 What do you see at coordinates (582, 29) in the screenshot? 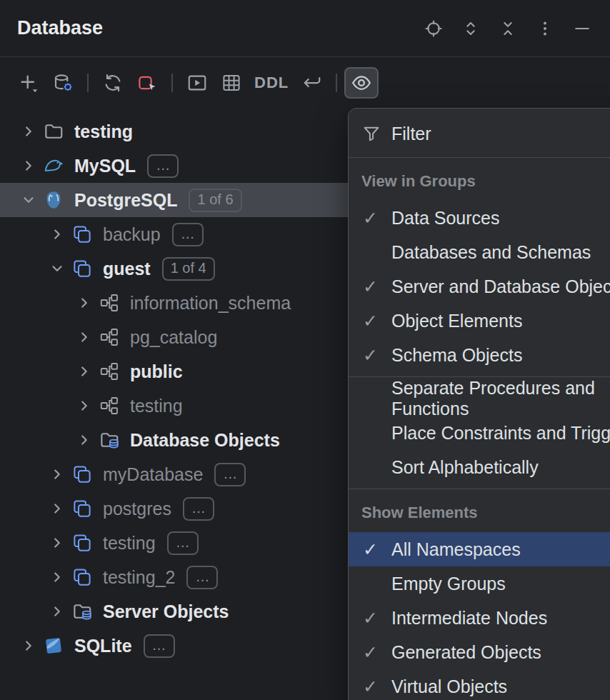
I see `hide-tool-window-icon` at bounding box center [582, 29].